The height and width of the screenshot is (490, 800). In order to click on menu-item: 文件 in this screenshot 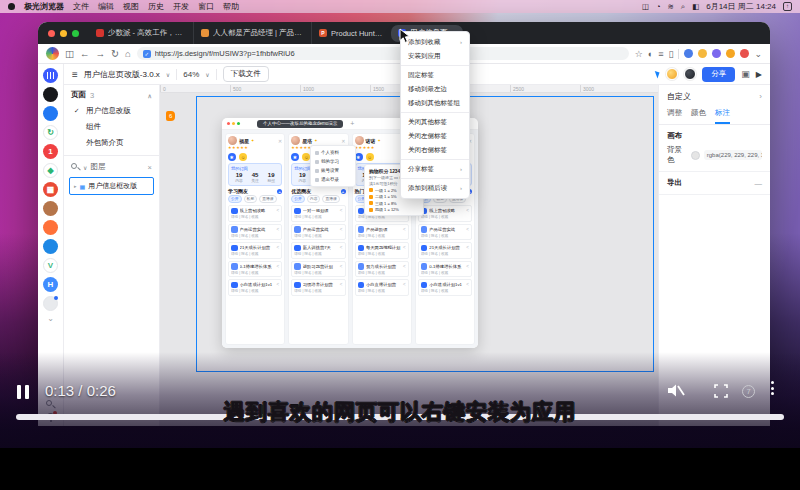, I will do `click(81, 6)`.